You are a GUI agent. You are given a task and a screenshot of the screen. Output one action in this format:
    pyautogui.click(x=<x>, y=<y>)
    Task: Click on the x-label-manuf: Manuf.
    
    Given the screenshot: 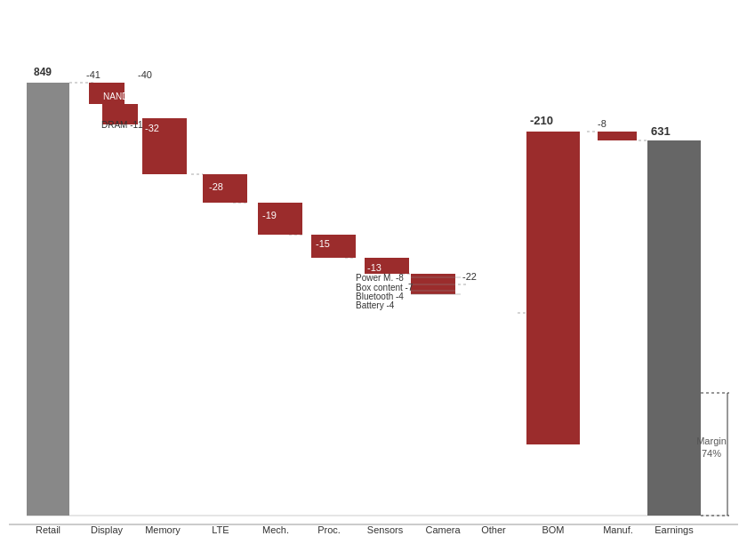 What is the action you would take?
    pyautogui.click(x=618, y=530)
    